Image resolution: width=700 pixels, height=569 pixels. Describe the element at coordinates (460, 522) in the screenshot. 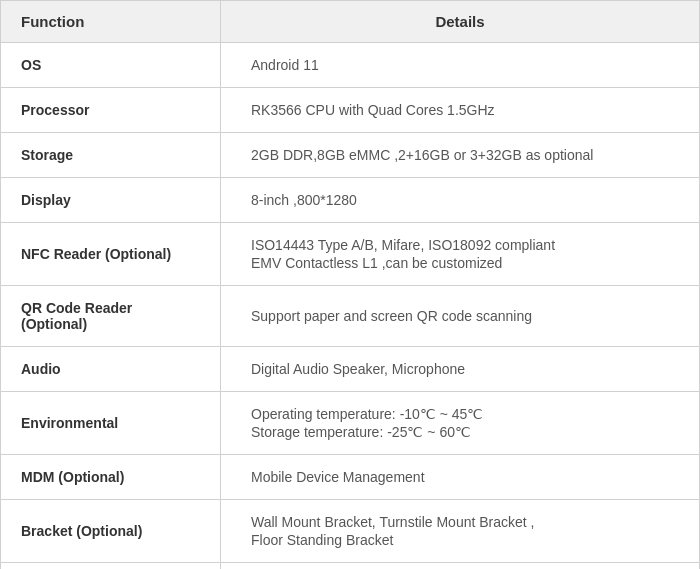

I see `detail-line: Wall Mount Bracket, Turnstile Mount Brac…` at that location.